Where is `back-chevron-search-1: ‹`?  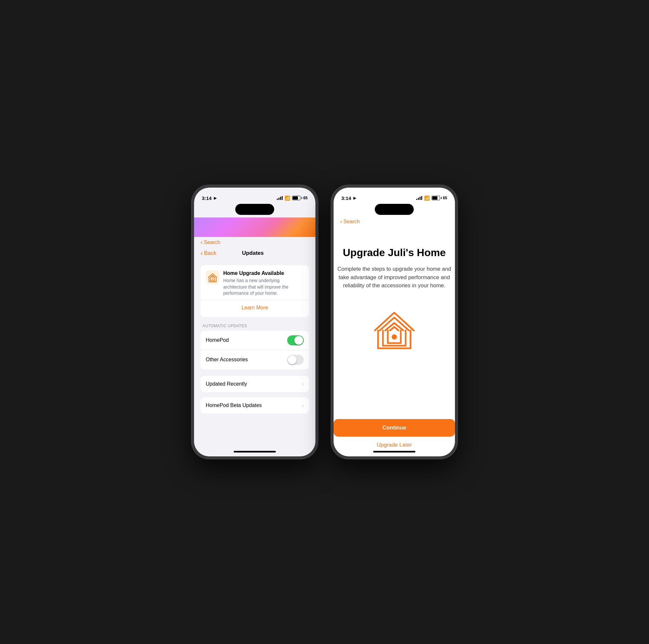 back-chevron-search-1: ‹ is located at coordinates (202, 242).